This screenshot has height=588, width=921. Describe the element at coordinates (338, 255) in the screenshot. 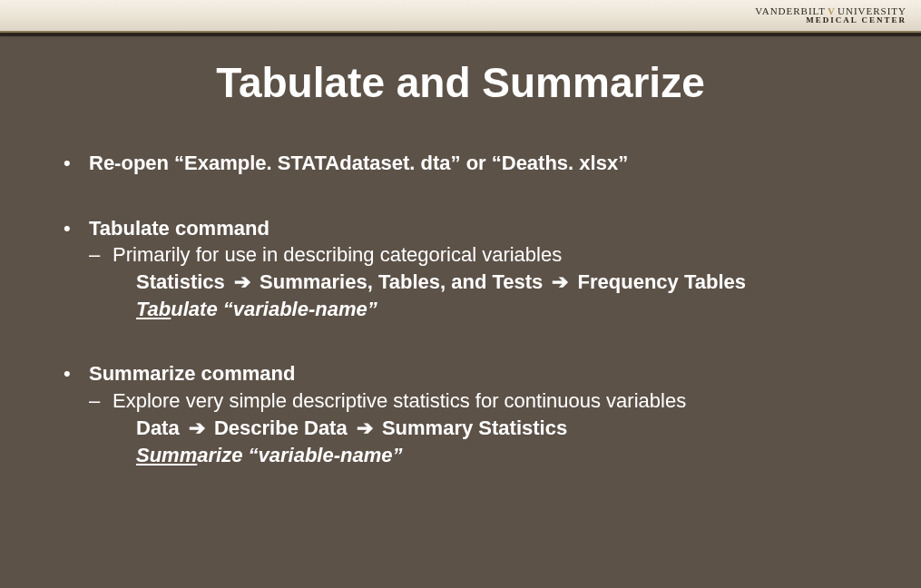

I see `bullet-2-sub: Primarily for use in describing categori…` at that location.